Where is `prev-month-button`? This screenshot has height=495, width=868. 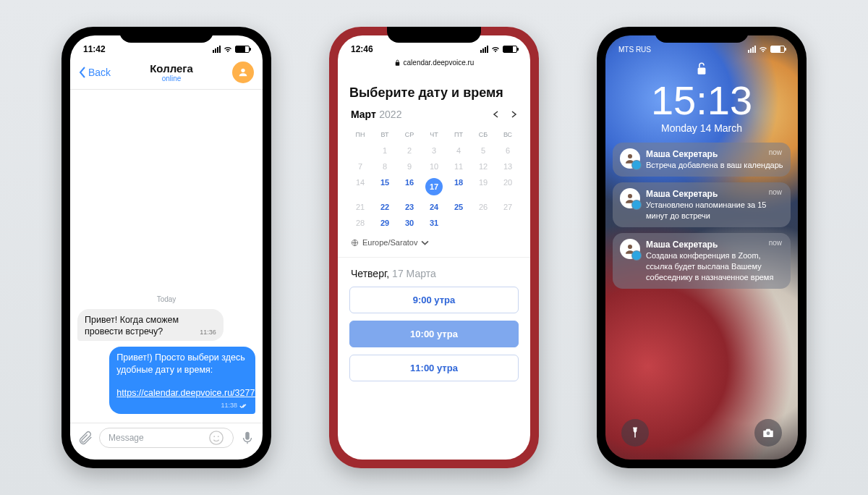
prev-month-button is located at coordinates (496, 114).